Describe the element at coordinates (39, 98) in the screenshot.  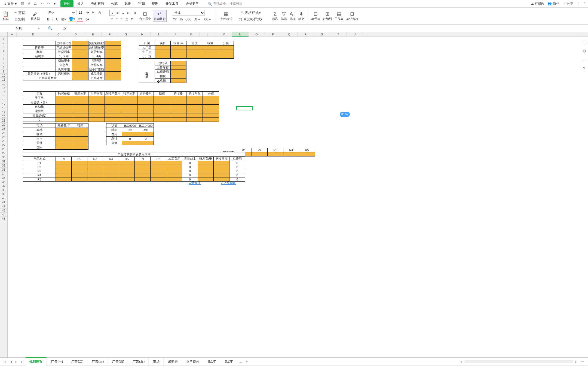
I see `cell: 手工线` at that location.